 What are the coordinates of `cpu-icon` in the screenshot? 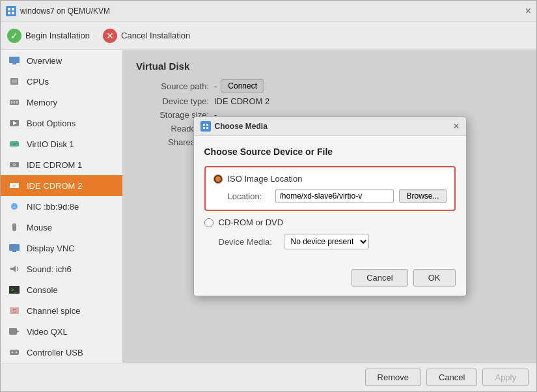 It's located at (14, 81).